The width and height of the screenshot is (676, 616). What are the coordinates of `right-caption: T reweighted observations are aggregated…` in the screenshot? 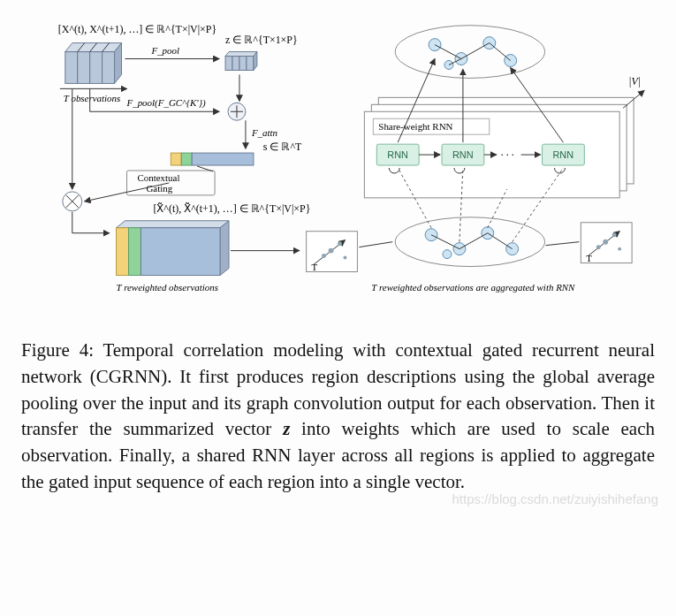 It's located at (474, 287).